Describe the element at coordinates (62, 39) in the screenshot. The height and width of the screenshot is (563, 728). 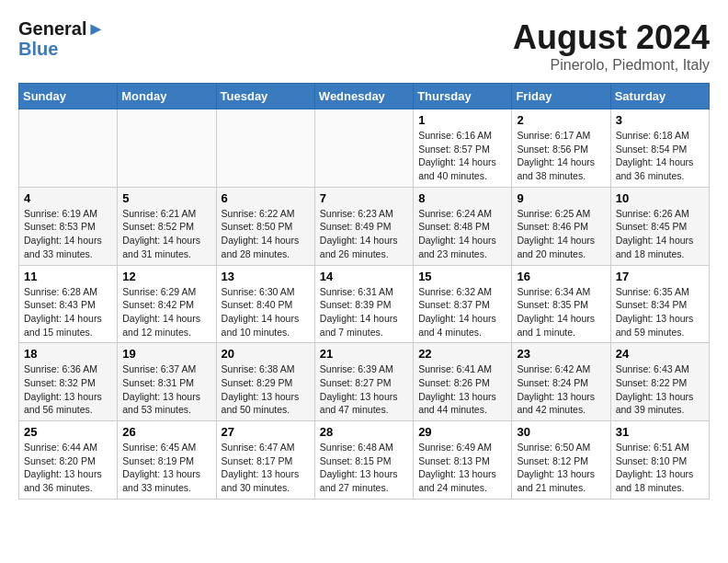
I see `logo-wordmark: General► Blue` at that location.